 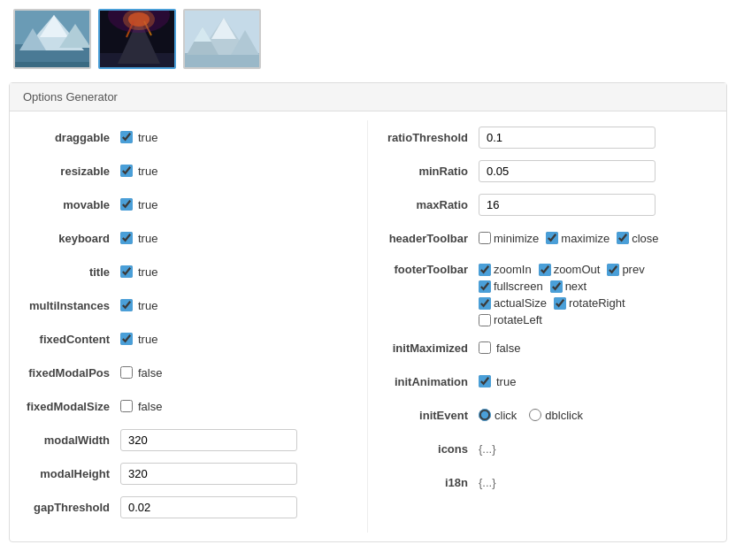 What do you see at coordinates (485, 415) in the screenshot?
I see `radio-click` at bounding box center [485, 415].